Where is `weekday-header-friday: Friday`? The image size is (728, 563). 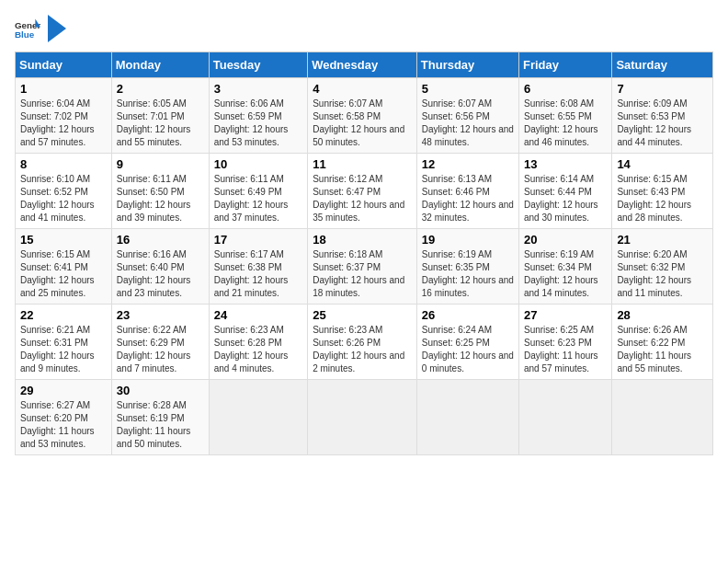
weekday-header-friday: Friday is located at coordinates (564, 65).